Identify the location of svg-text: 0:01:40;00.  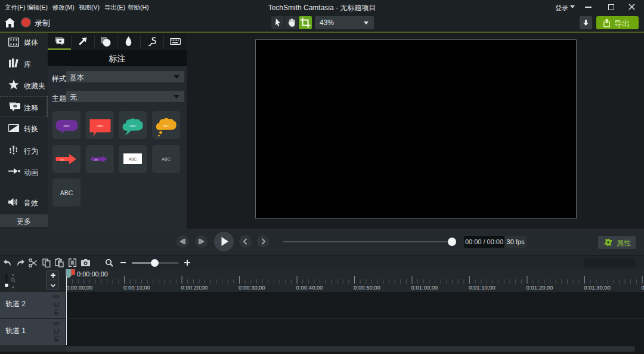
(643, 288).